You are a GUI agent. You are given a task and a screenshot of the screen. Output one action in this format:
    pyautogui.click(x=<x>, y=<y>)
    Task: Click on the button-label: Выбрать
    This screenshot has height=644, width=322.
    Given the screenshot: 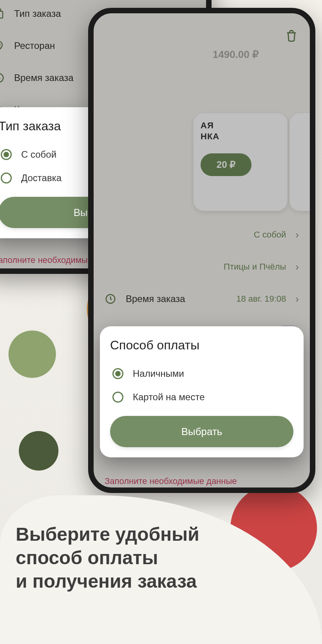 What is the action you would take?
    pyautogui.click(x=202, y=432)
    